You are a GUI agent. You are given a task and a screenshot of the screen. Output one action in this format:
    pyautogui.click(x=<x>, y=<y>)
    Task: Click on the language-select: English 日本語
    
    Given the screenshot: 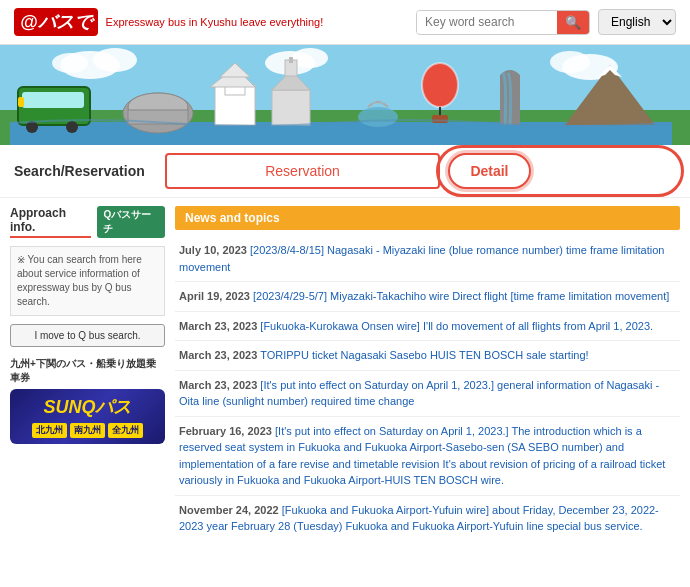 What is the action you would take?
    pyautogui.click(x=637, y=22)
    